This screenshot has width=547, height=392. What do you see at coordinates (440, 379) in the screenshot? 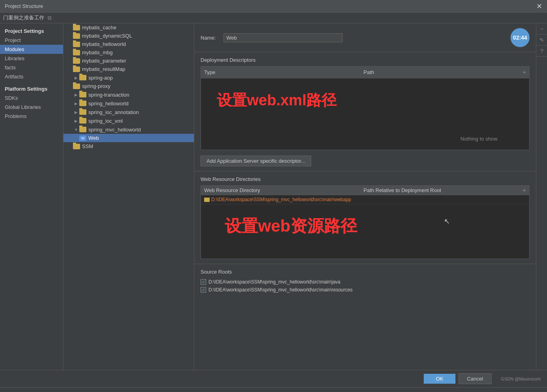
I see `ok-button: OK` at bounding box center [440, 379].